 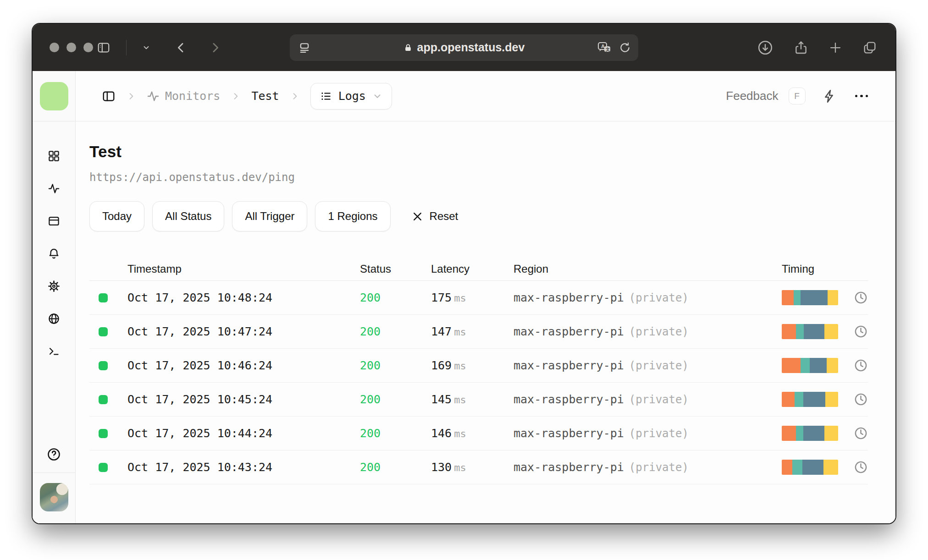 What do you see at coordinates (54, 286) in the screenshot?
I see `sidebar-item-settings` at bounding box center [54, 286].